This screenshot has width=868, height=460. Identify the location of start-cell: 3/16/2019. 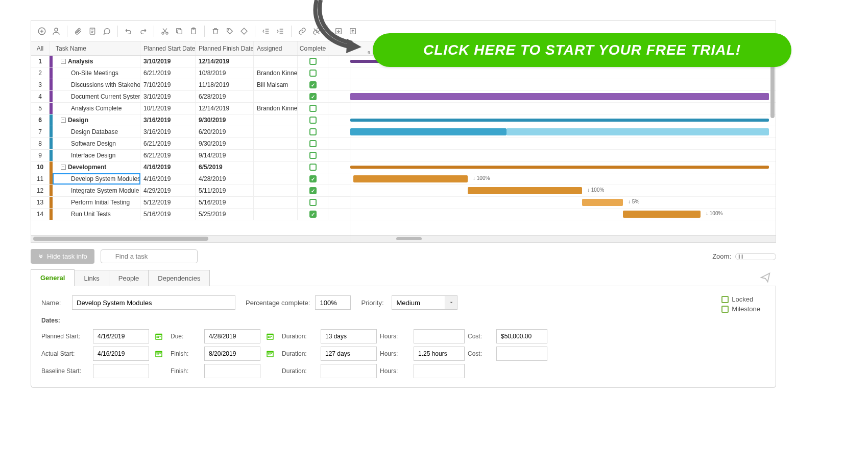
(168, 132).